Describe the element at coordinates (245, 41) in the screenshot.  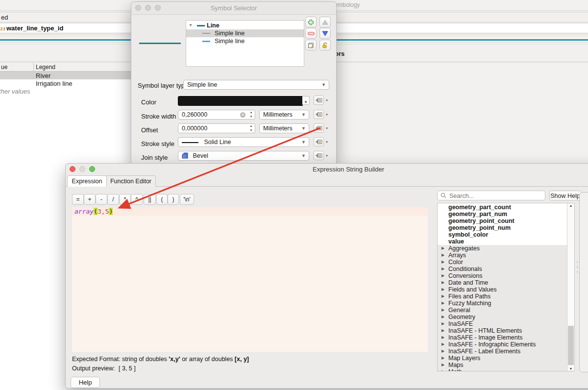
I see `tree-item-simple-line-2: Simple line` at that location.